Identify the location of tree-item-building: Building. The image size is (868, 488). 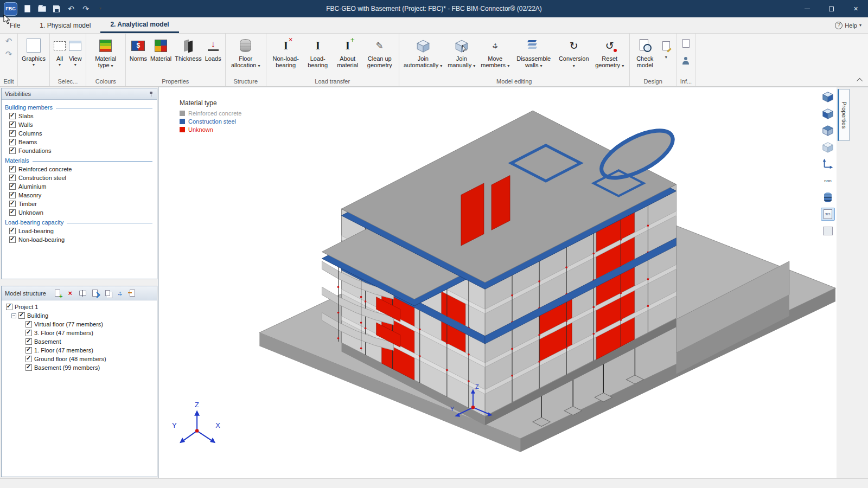
(79, 316).